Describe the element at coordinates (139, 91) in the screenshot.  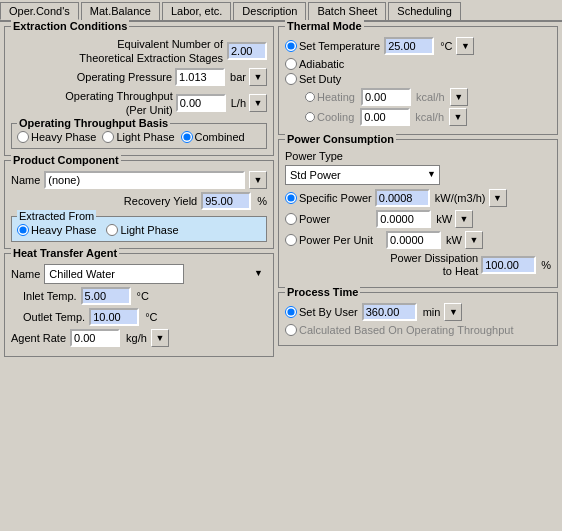
I see `extraction-conditions-group: Extraction Conditions Equivalent Number …` at that location.